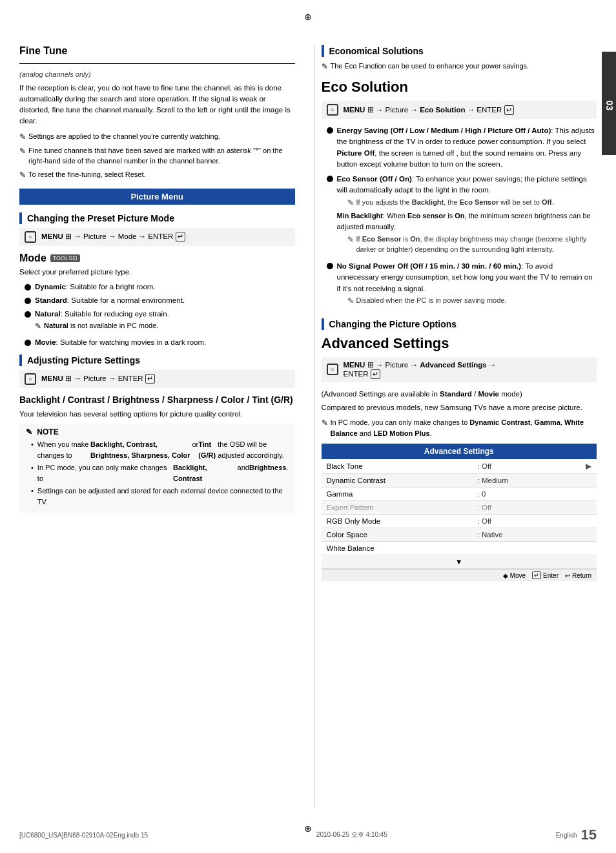  What do you see at coordinates (65, 258) in the screenshot?
I see `tools-badge: TOOLS⊡` at bounding box center [65, 258].